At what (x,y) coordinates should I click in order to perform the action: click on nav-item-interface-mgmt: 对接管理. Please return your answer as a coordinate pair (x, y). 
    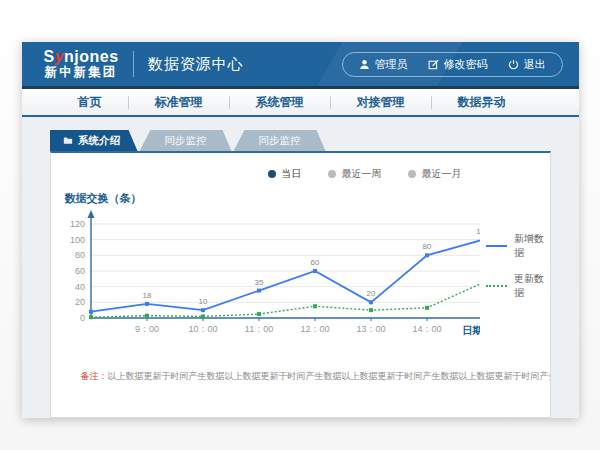
    Looking at the image, I should click on (381, 102).